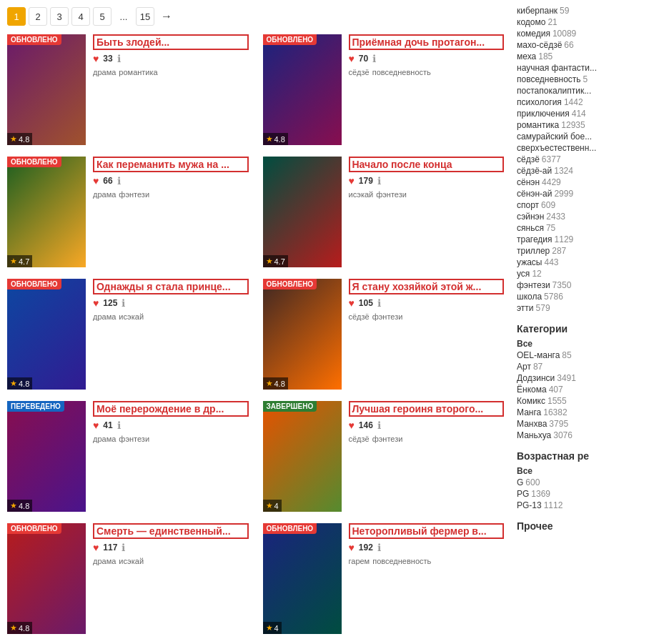 The height and width of the screenshot is (644, 654). What do you see at coordinates (583, 482) in the screenshot?
I see `sidebar-age-link: G600` at bounding box center [583, 482].